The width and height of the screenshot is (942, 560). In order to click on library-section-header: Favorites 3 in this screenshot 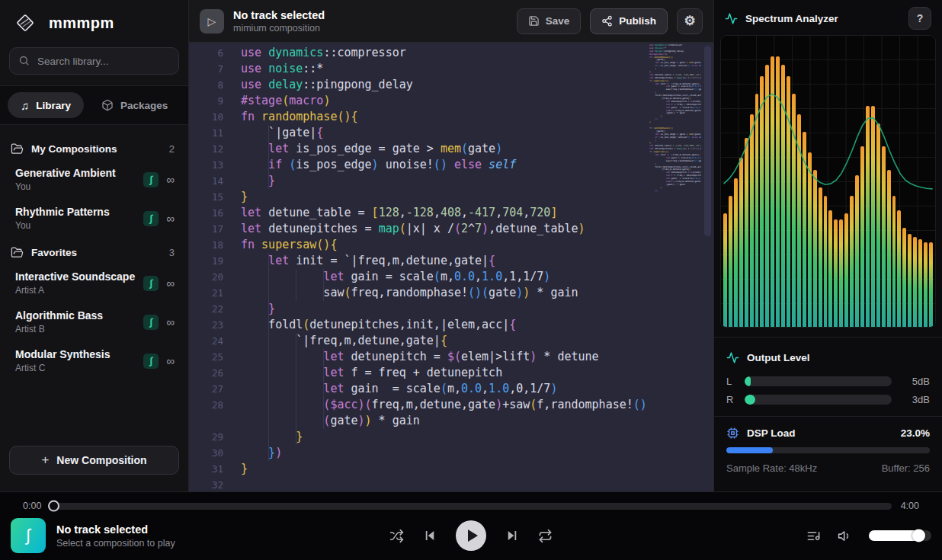, I will do `click(95, 252)`.